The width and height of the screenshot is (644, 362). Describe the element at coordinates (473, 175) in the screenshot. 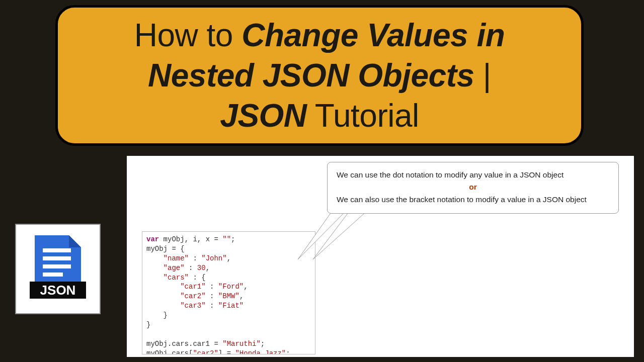

I see `callout-line1: We can use the dot notation to modify an…` at that location.